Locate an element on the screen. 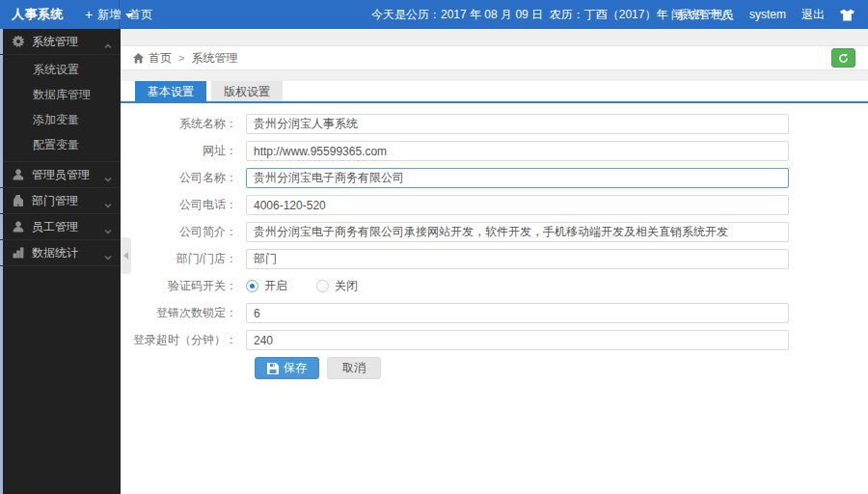 This screenshot has width=868, height=494. sidebar-group-label: 员工管理 is located at coordinates (55, 228).